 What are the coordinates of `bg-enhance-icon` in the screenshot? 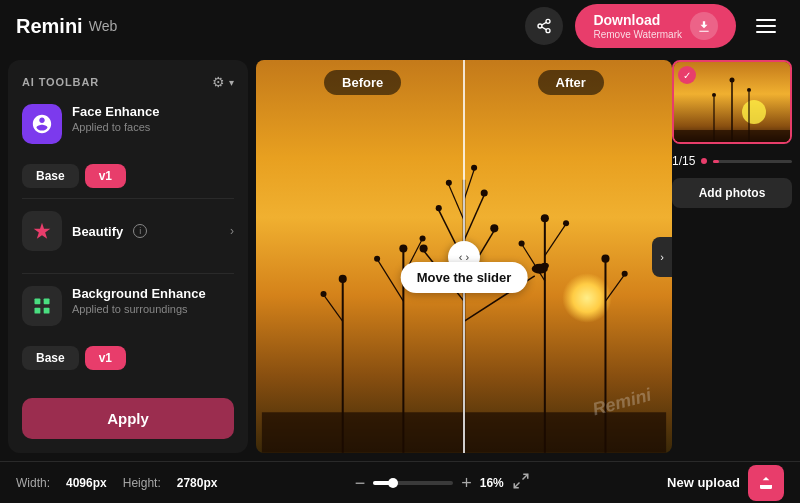 It's located at (42, 306).